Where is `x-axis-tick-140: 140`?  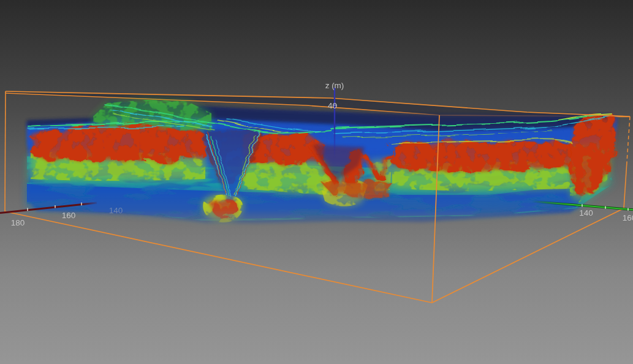 x-axis-tick-140: 140 is located at coordinates (116, 211).